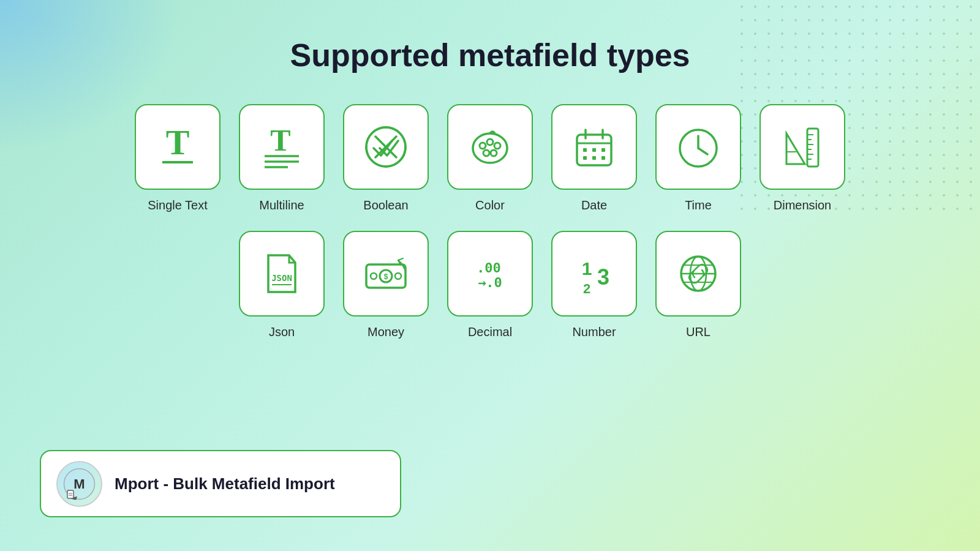 Image resolution: width=980 pixels, height=551 pixels. I want to click on type-json: JSON Json, so click(282, 285).